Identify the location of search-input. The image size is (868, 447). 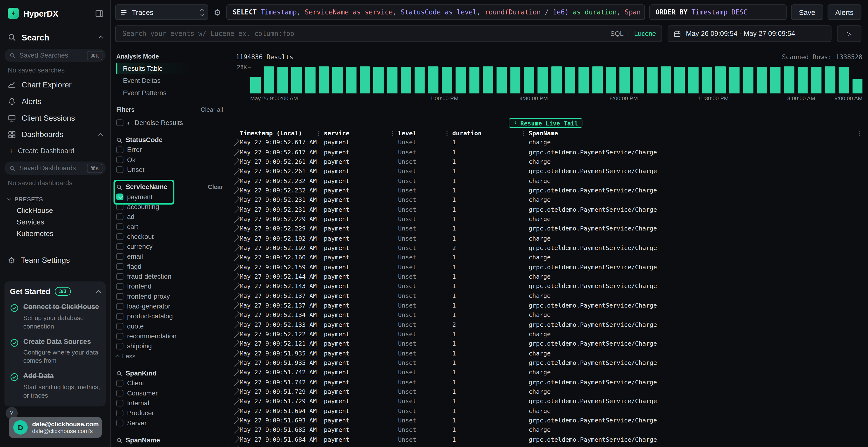
(364, 34).